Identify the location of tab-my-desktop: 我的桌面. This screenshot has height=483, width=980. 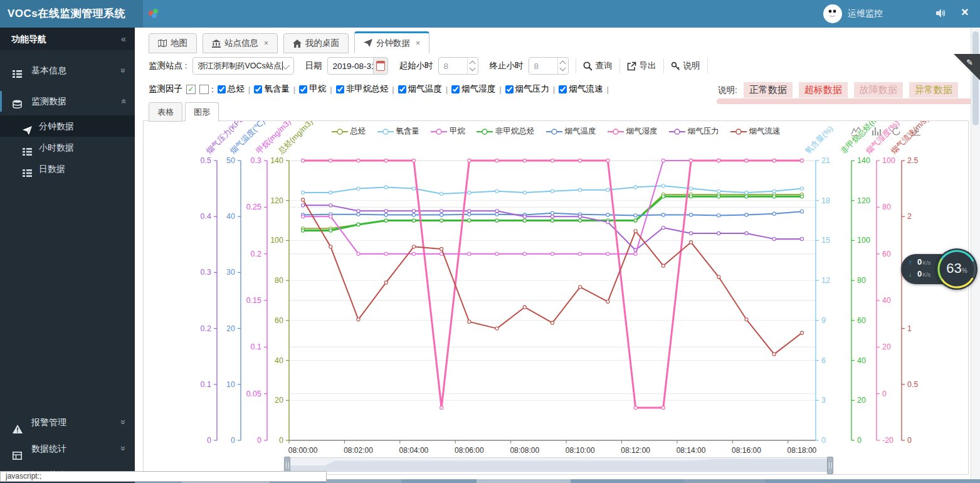
(316, 43).